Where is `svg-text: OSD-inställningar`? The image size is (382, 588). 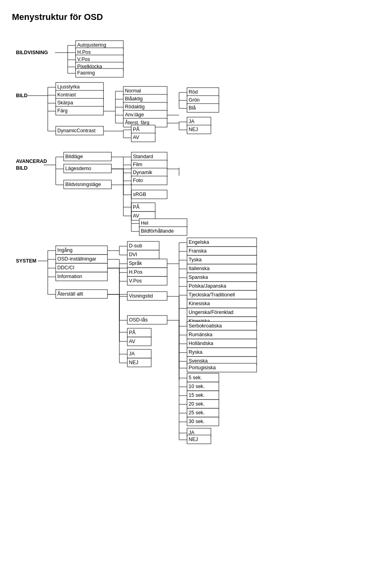
svg-text: OSD-inställningar is located at coordinates (77, 259).